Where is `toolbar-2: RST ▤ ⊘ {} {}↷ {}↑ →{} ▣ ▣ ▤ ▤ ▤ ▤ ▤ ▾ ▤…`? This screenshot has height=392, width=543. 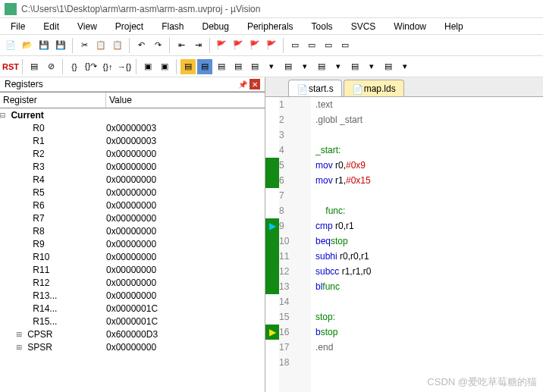
toolbar-2: RST ▤ ⊘ {} {}↷ {}↑ →{} ▣ ▣ ▤ ▤ ▤ ▤ ▤ ▾ ▤… is located at coordinates (272, 67).